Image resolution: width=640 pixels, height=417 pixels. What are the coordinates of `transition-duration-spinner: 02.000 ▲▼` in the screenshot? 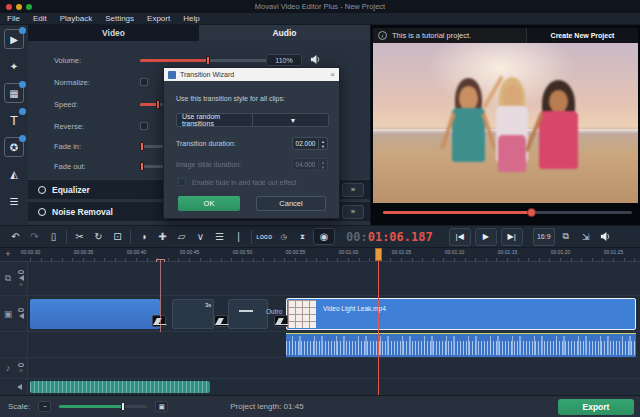 It's located at (310, 144).